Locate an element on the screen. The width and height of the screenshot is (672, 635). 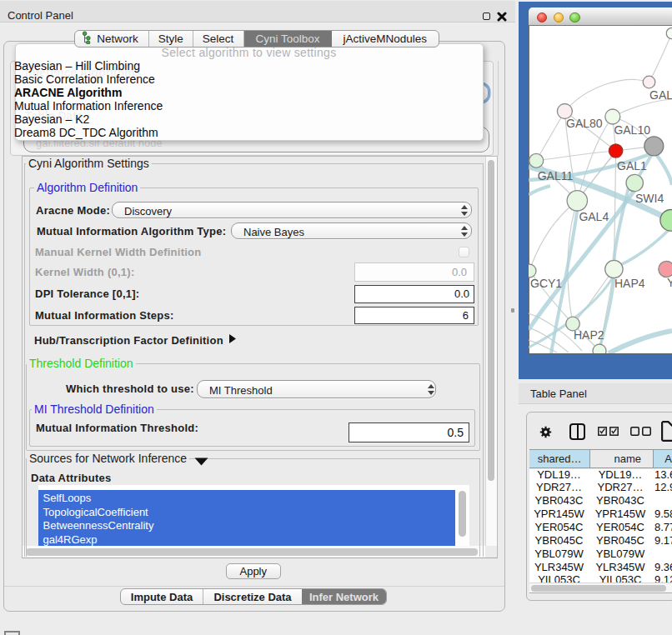
svg-text: SWI4 is located at coordinates (649, 198).